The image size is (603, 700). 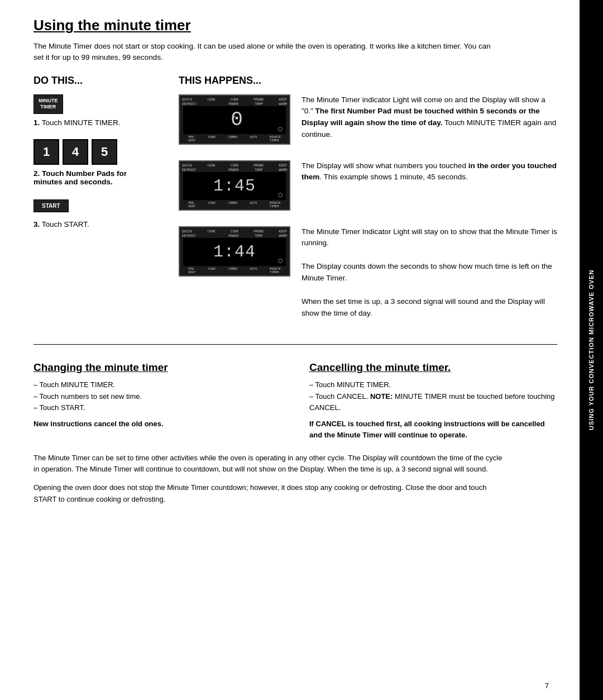 I want to click on panel-bottom-3: PRE-HEATCONVCOMBOAUTOMINUTETIMER, so click(x=234, y=270).